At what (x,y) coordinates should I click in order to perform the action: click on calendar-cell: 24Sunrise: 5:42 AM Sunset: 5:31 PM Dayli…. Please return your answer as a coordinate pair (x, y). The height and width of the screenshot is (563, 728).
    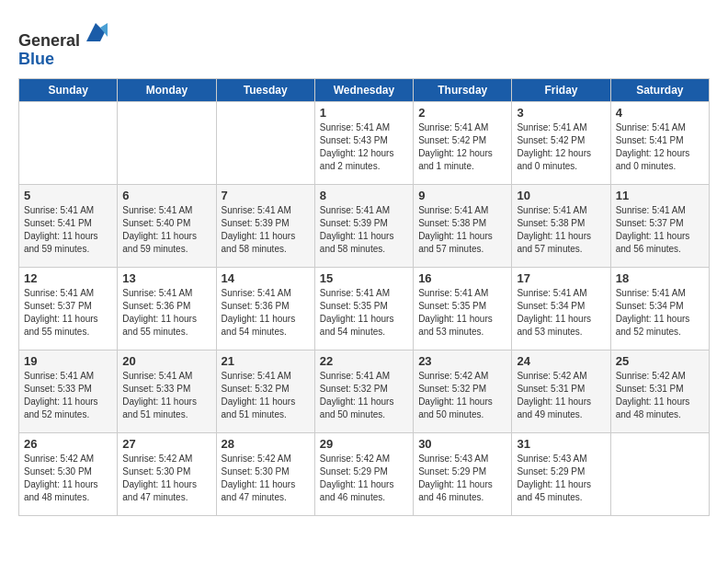
    Looking at the image, I should click on (561, 391).